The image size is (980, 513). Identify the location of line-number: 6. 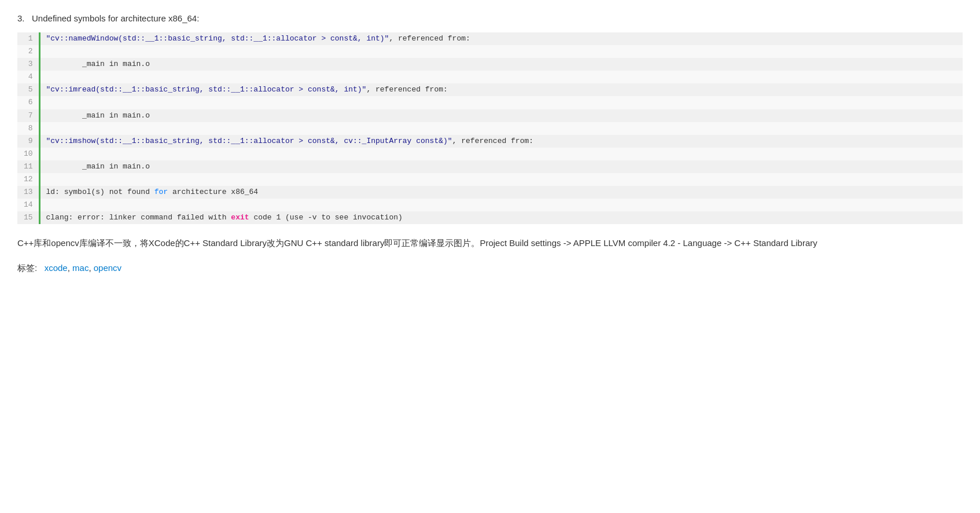
(28, 102).